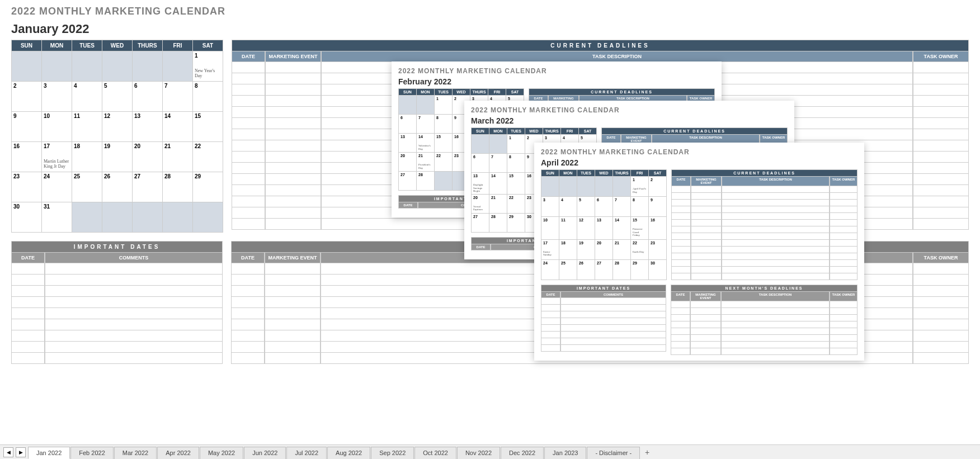 This screenshot has height=459, width=980. What do you see at coordinates (27, 157) in the screenshot?
I see `calendar-cell: 16` at bounding box center [27, 157].